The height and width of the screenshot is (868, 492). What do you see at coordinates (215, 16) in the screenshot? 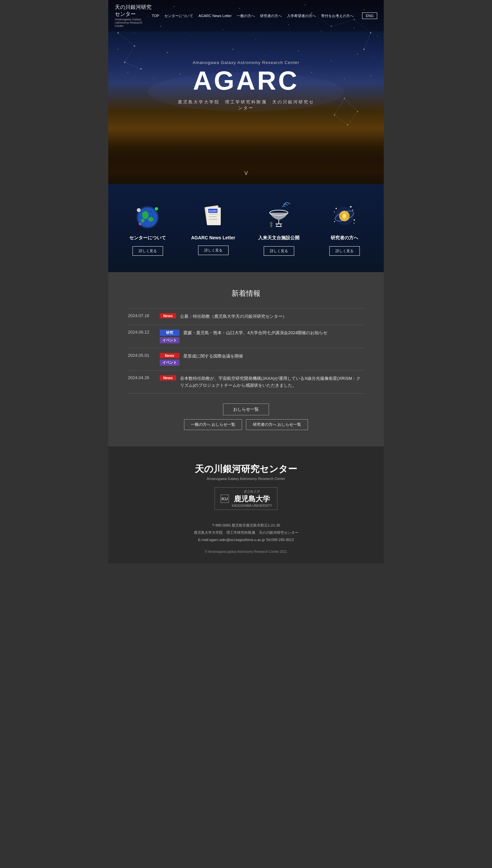
I see `nav-newsletter: AGARC News Letter` at bounding box center [215, 16].